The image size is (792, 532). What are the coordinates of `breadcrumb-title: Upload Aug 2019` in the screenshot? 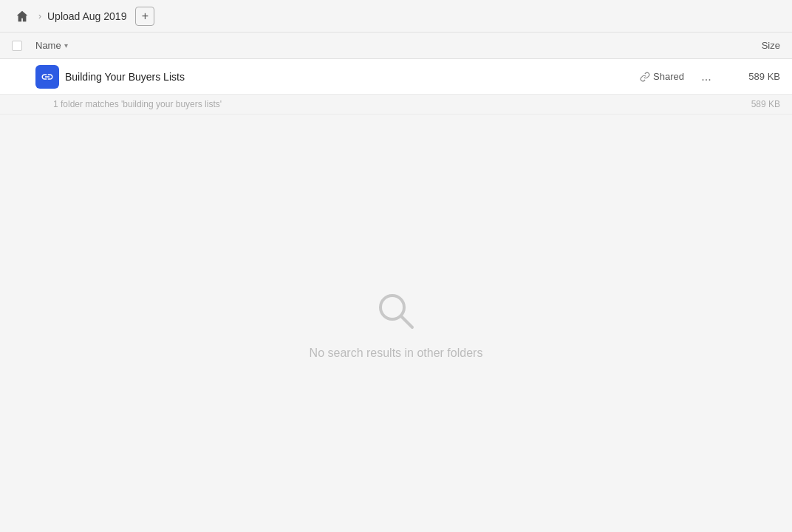 It's located at (87, 16).